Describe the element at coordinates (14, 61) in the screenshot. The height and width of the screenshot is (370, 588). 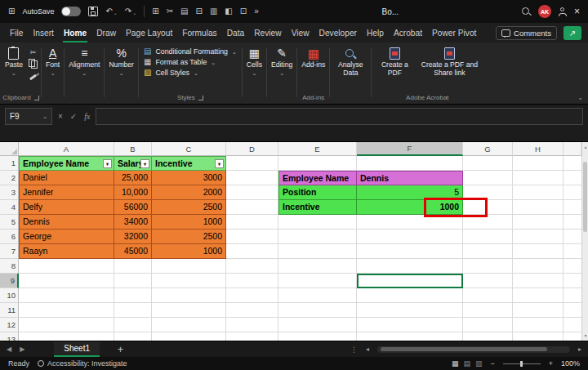
I see `paste-button: Paste ⌄` at that location.